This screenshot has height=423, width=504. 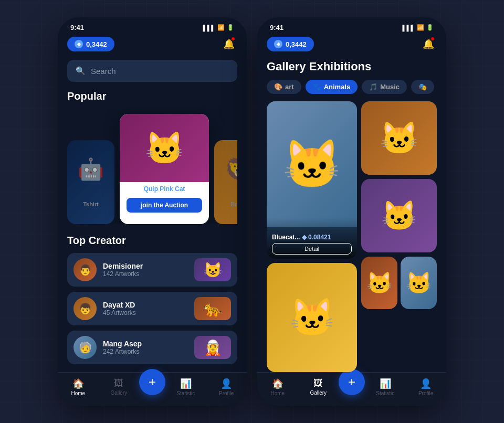 I want to click on join-auction-button: join the Auction, so click(x=165, y=205).